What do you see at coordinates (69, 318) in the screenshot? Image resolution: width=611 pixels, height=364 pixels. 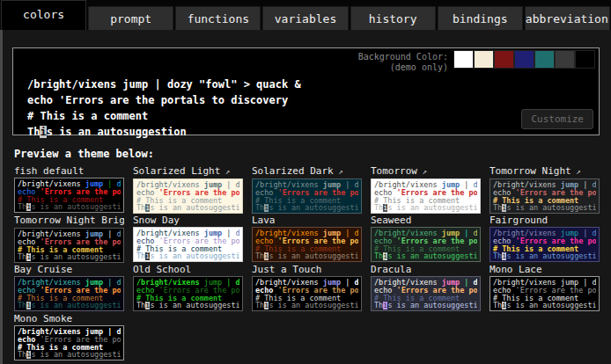 I see `theme-name: Mono Smoke` at bounding box center [69, 318].